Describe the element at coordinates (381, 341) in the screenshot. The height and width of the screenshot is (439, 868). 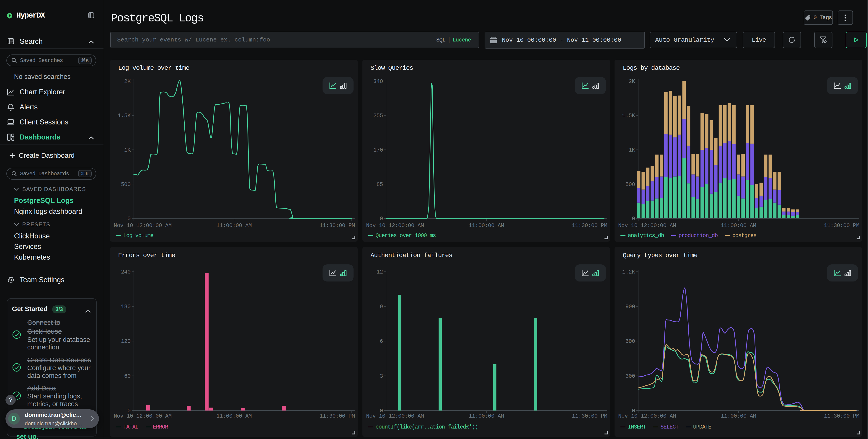
I see `svg-text: 6` at that location.